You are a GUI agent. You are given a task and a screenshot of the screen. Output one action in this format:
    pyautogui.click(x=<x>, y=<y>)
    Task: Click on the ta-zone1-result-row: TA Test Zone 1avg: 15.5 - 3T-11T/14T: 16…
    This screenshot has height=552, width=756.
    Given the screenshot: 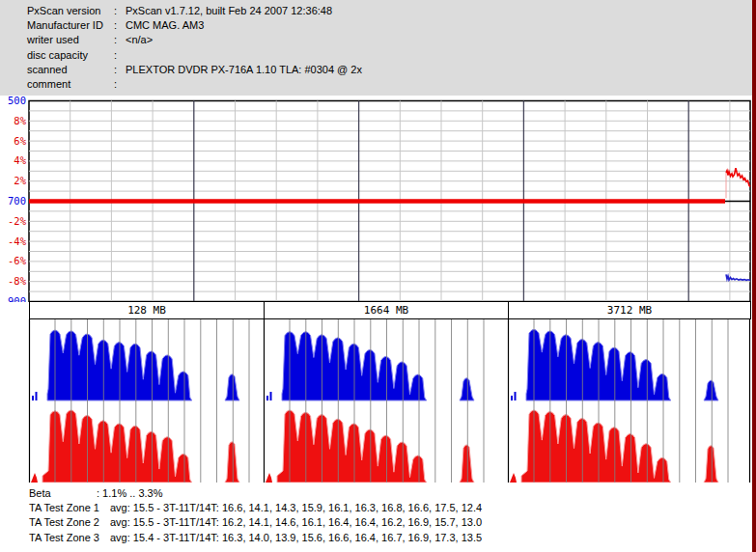 What is the action you would take?
    pyautogui.click(x=255, y=508)
    